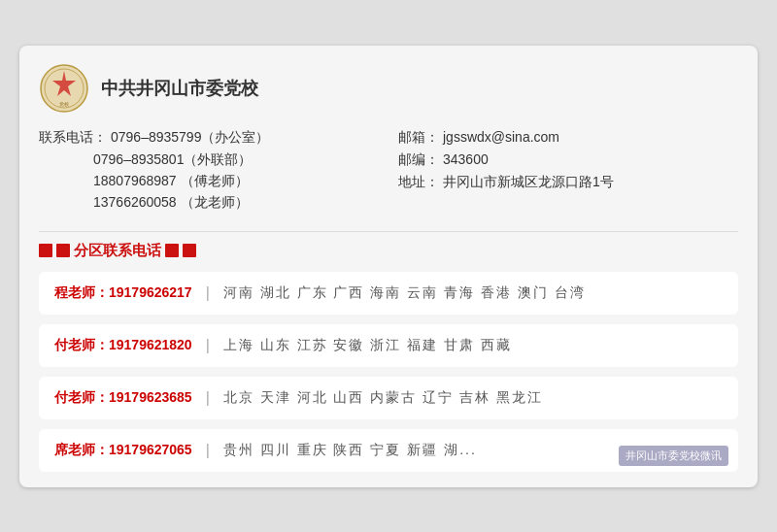  I want to click on org-name: 中共井冈山市委党校, so click(180, 88).